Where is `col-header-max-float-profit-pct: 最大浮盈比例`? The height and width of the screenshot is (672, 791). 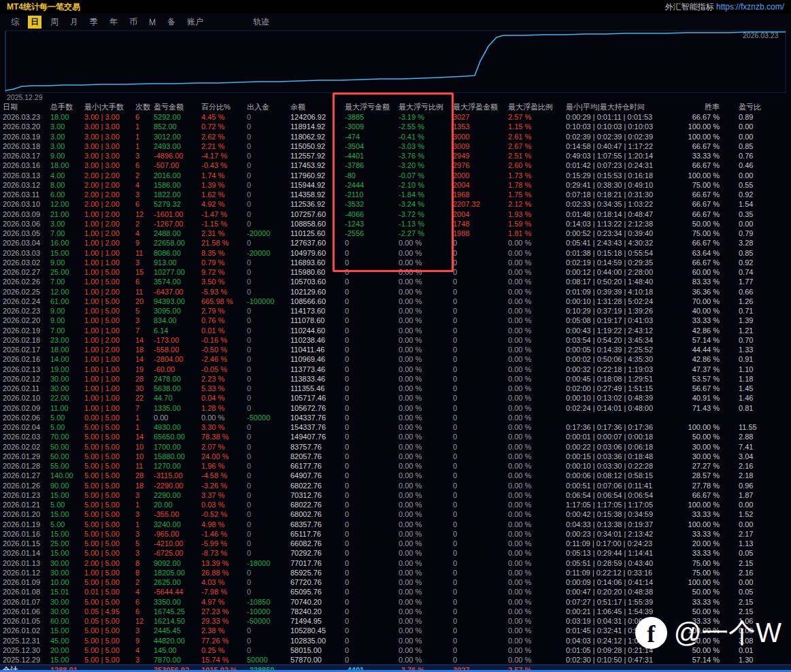
col-header-max-float-profit-pct: 最大浮盈比例 is located at coordinates (537, 107).